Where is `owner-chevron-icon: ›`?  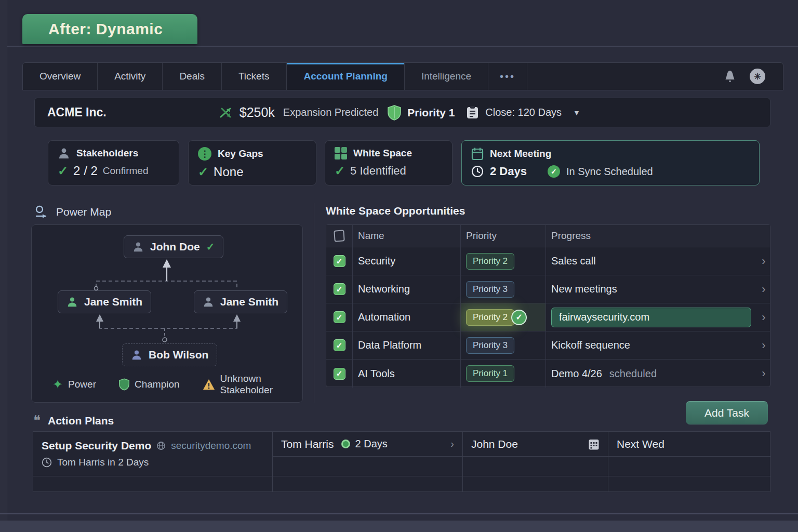 owner-chevron-icon: › is located at coordinates (452, 444).